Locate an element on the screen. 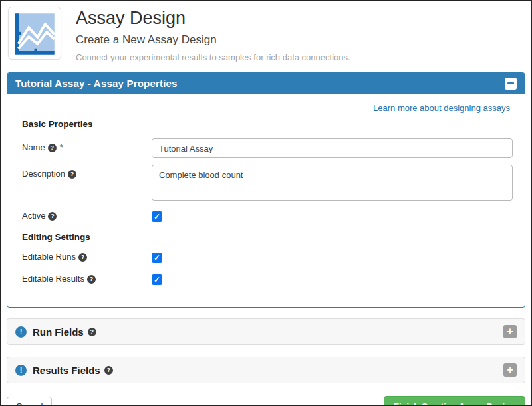 This screenshot has width=532, height=406. editable-results-checkbox: ✓ is located at coordinates (157, 280).